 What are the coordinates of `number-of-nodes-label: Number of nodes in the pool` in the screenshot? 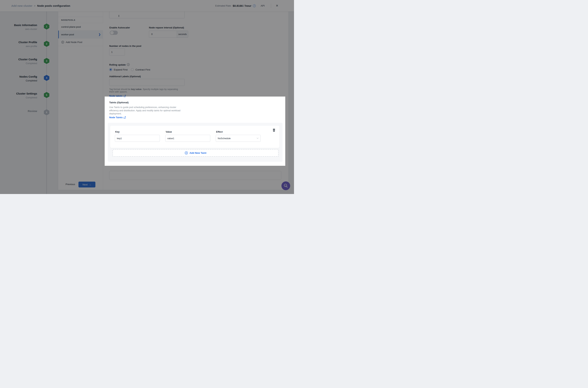 It's located at (125, 46).